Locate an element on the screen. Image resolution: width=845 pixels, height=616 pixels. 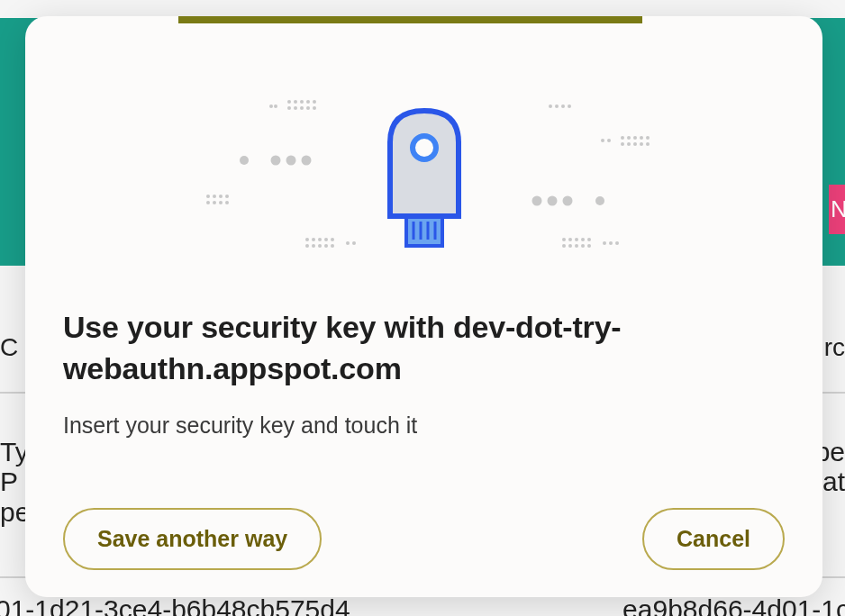
bg-text-fragment: Ty is located at coordinates (14, 452).